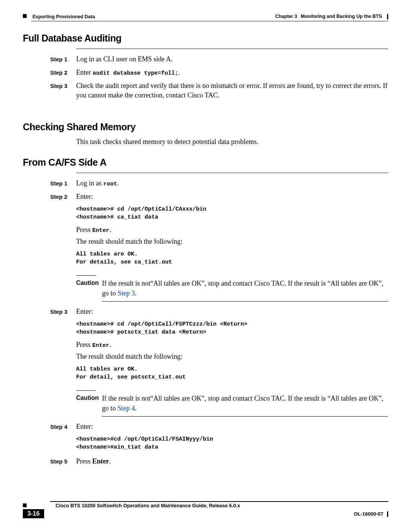  What do you see at coordinates (232, 72) in the screenshot?
I see `step-text: Enter audit database type=full;.` at bounding box center [232, 72].